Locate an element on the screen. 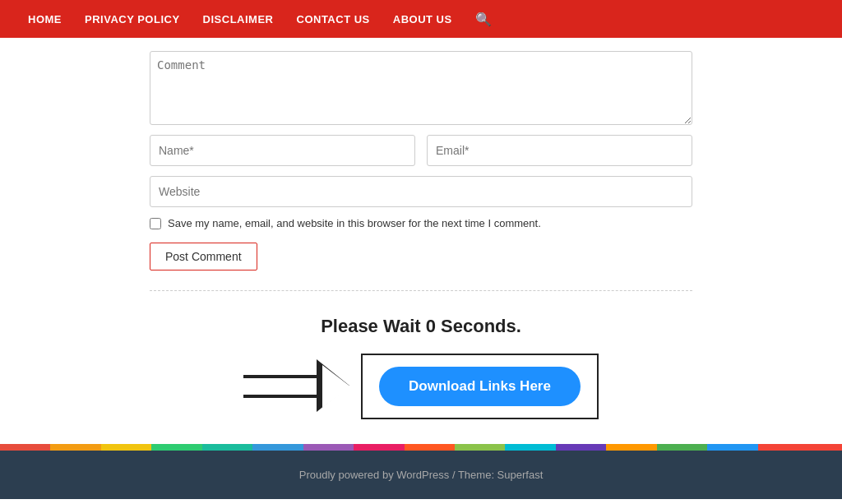 This screenshot has width=842, height=504. post-comment-button: Post Comment is located at coordinates (204, 257).